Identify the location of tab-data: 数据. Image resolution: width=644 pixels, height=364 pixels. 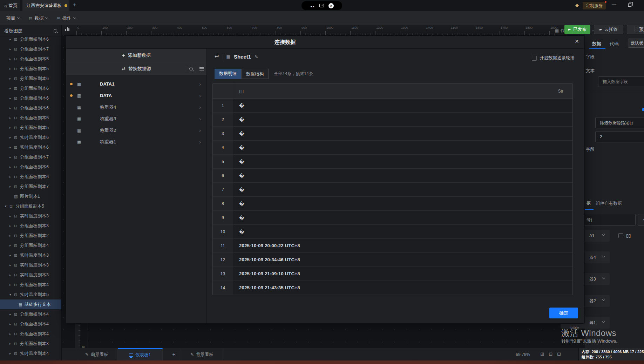
(597, 44).